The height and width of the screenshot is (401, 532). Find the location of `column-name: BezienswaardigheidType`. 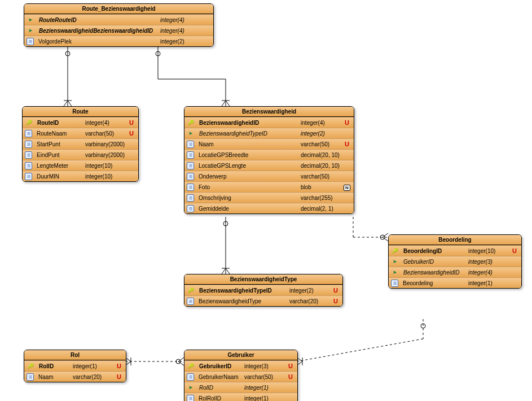

column-name: BezienswaardigheidType is located at coordinates (241, 302).